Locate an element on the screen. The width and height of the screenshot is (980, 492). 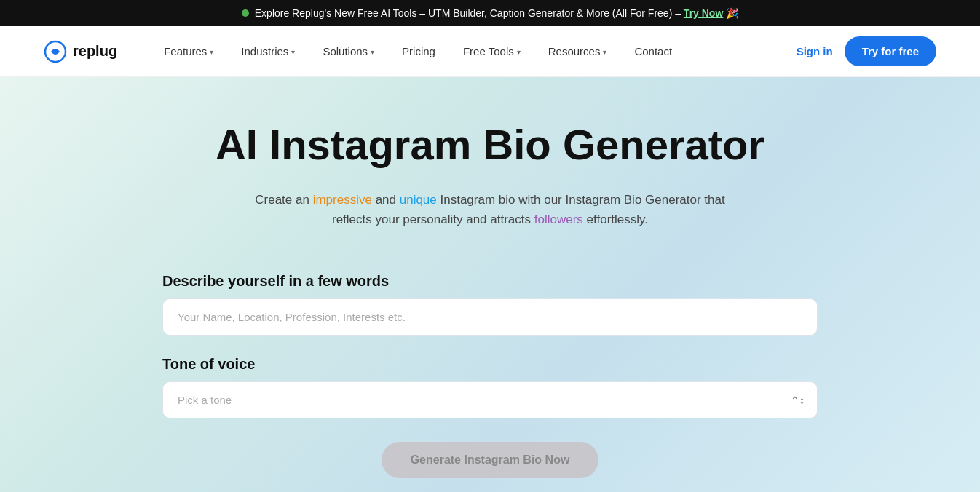
nav-resources: Resources ▾ is located at coordinates (578, 51).